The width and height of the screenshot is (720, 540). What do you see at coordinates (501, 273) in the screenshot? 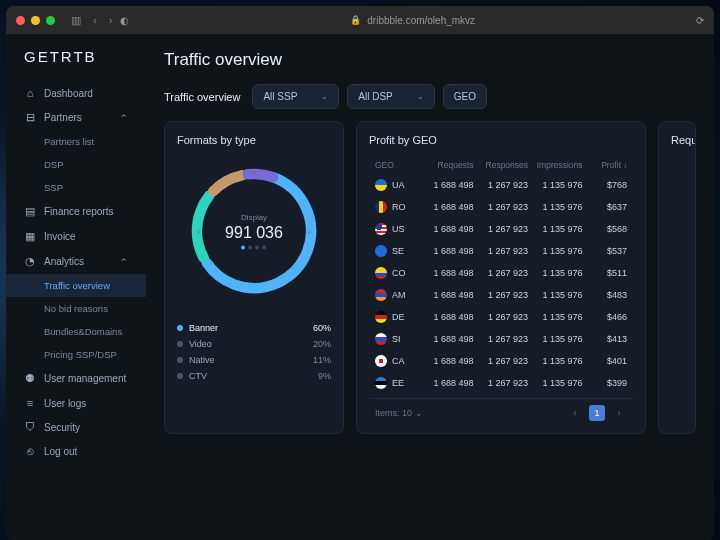
I see `table-row: CO1 688 4981 267 9231 135 976$511` at bounding box center [501, 273].